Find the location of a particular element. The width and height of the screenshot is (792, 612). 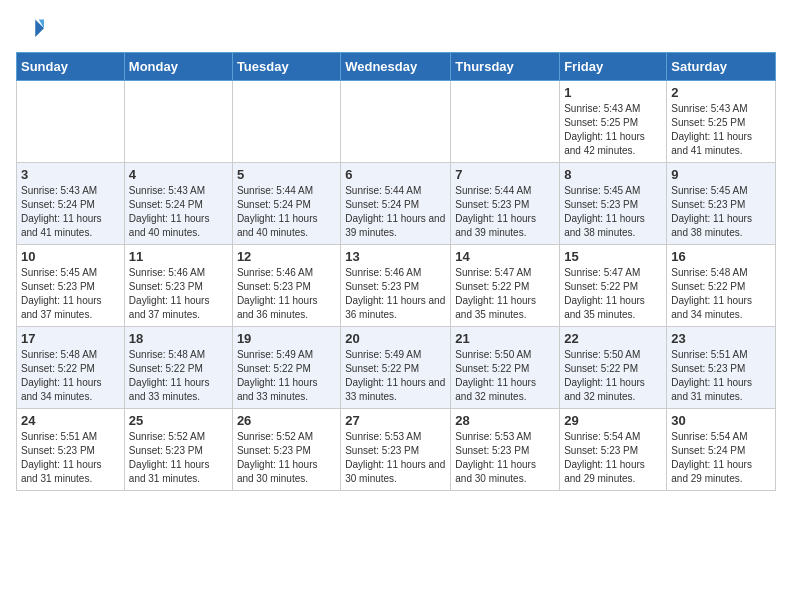

calendar-cell: 21Sunrise: 5:50 AM Sunset: 5:22 PM Dayli… is located at coordinates (506, 368).